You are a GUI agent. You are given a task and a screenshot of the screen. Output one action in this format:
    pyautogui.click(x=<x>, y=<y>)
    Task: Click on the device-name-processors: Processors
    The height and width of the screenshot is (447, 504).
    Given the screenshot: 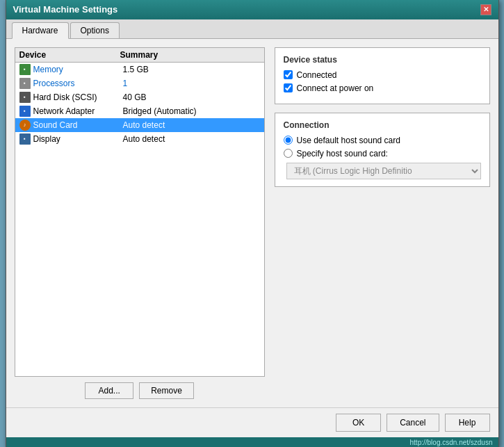 What is the action you would take?
    pyautogui.click(x=78, y=83)
    